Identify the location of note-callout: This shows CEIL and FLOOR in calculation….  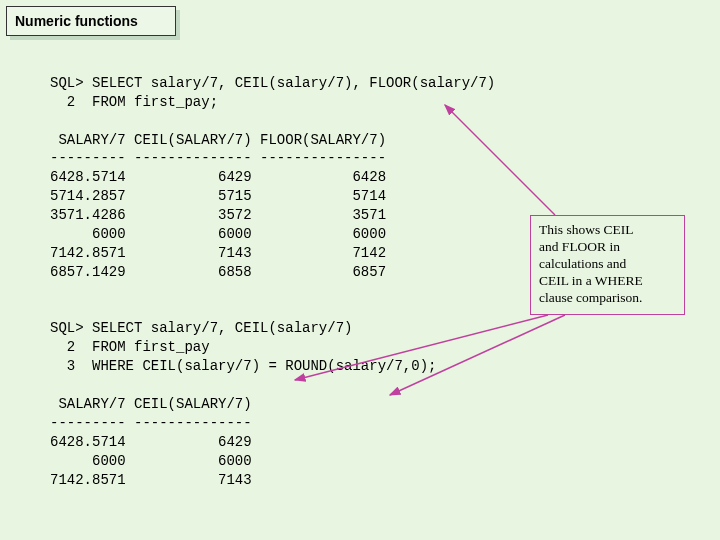
(608, 265).